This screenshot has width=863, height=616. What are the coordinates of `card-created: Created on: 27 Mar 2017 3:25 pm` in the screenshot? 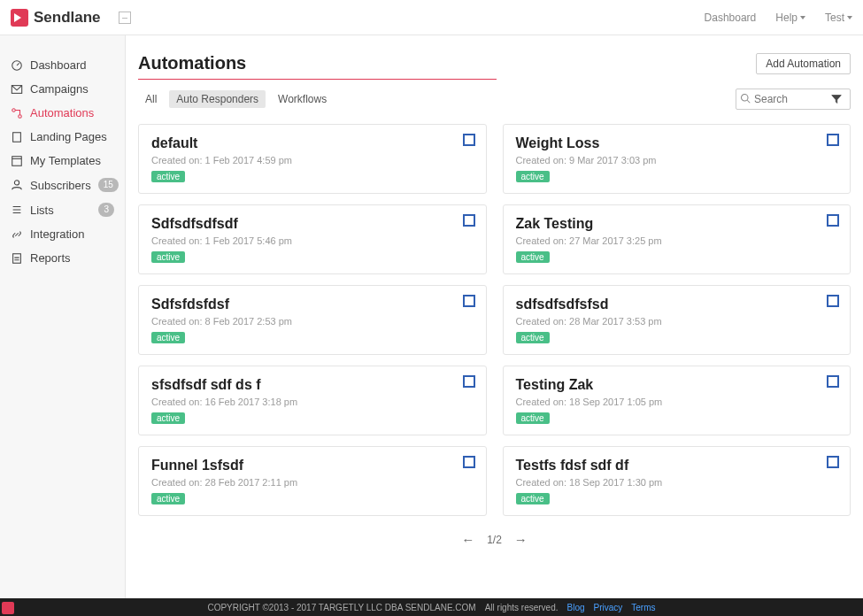 It's located at (677, 241).